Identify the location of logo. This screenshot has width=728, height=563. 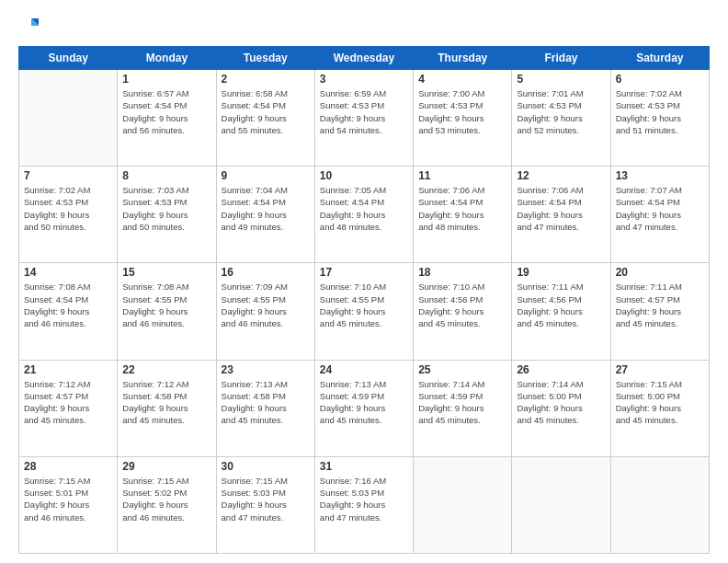
(30, 27).